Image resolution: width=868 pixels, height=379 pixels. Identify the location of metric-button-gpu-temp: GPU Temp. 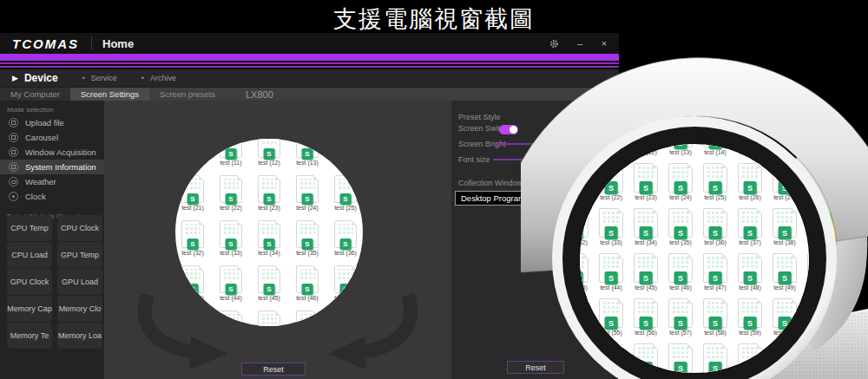
(80, 255).